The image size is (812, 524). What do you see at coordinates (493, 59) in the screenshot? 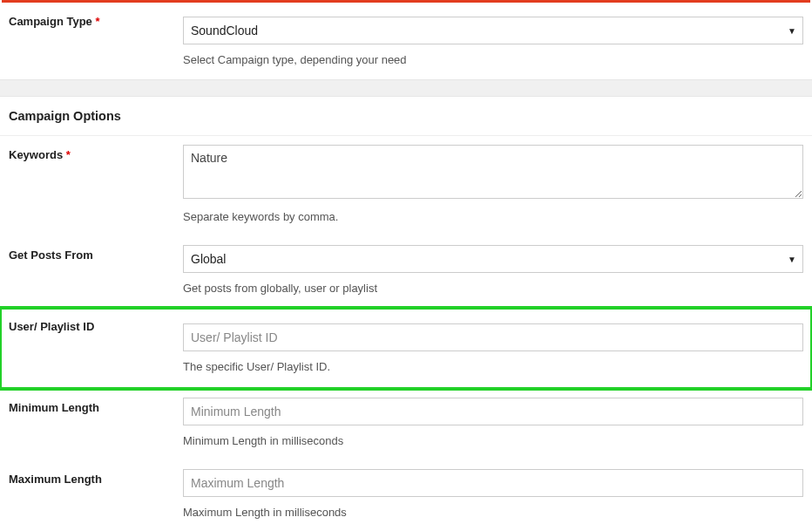
I see `campaign-type-help: Select Campaign type, depending your nee…` at bounding box center [493, 59].